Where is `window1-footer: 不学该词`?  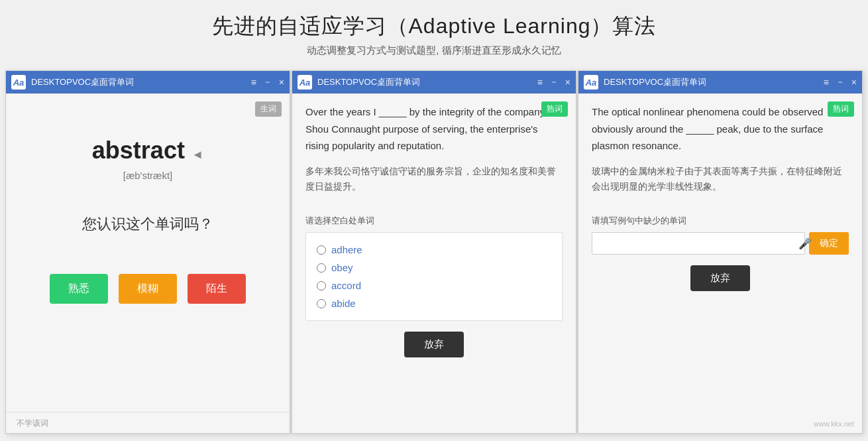 window1-footer: 不学该词 is located at coordinates (148, 422).